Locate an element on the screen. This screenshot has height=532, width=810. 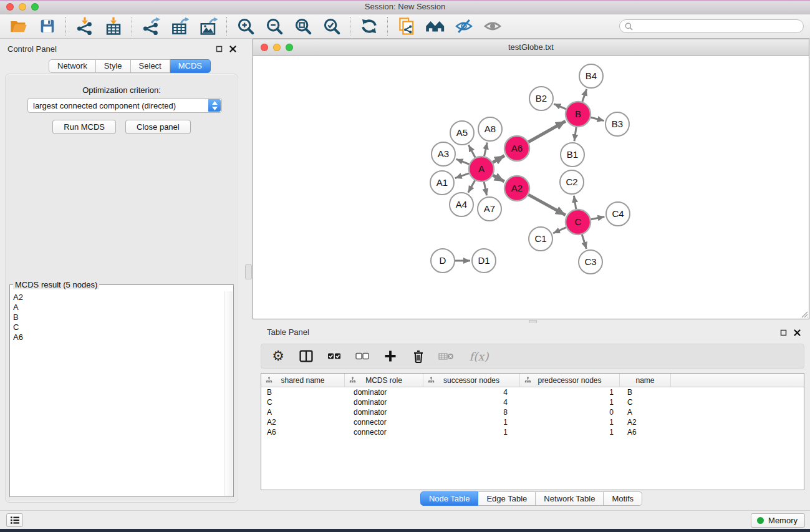
graph-node-B3: B3 is located at coordinates (617, 124).